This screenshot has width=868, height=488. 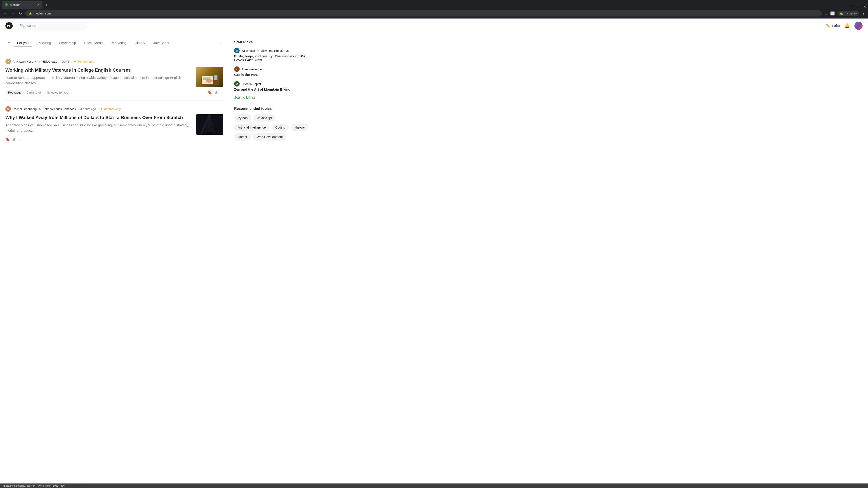 What do you see at coordinates (248, 51) in the screenshot?
I see `pick-author-name-1: Wikimedia` at bounding box center [248, 51].